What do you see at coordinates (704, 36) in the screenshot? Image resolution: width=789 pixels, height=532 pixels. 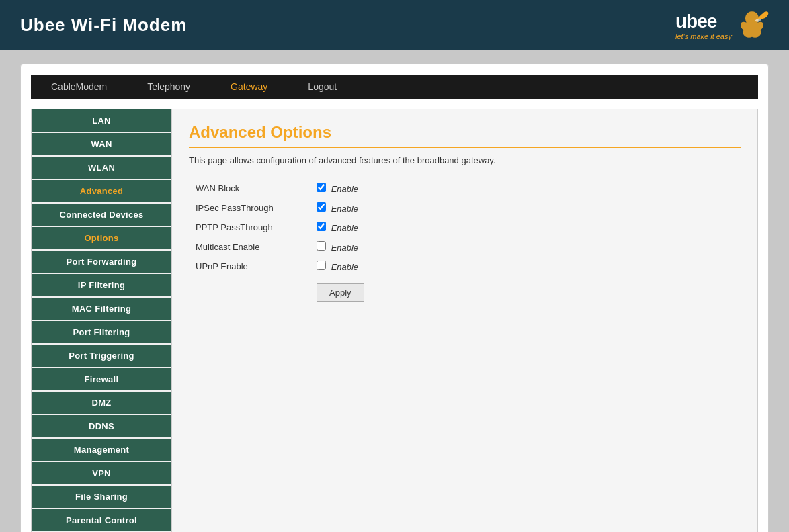 I see `logo-tagline: let's make it easy` at bounding box center [704, 36].